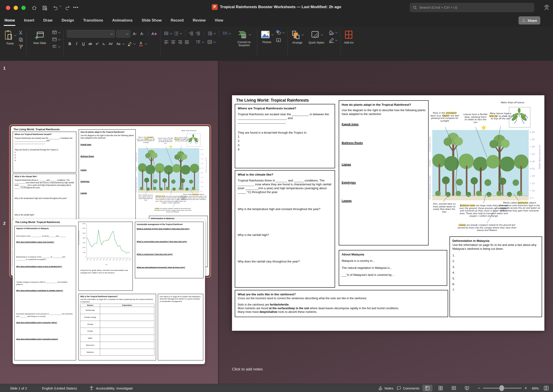 This screenshot has width=553, height=392. I want to click on tab-slideshow: Slide Show, so click(152, 20).